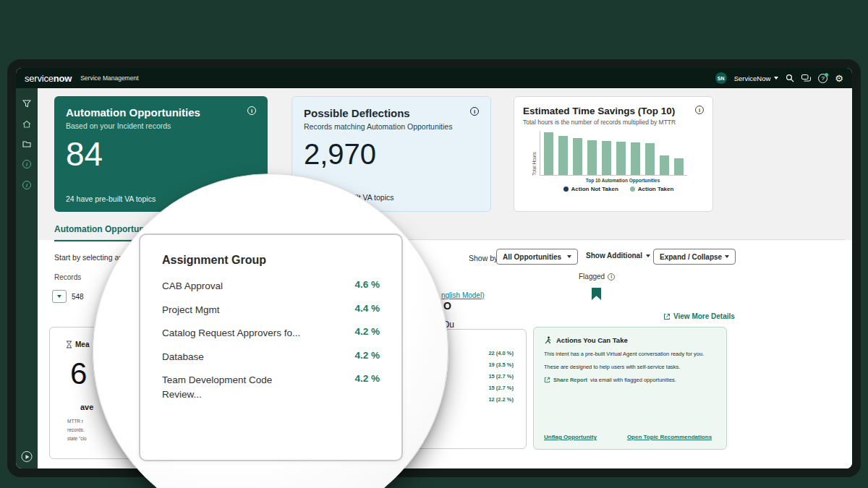 Image resolution: width=868 pixels, height=488 pixels. Describe the element at coordinates (670, 437) in the screenshot. I see `open-topic-recommendations-link: Open Topic Recommendations` at that location.